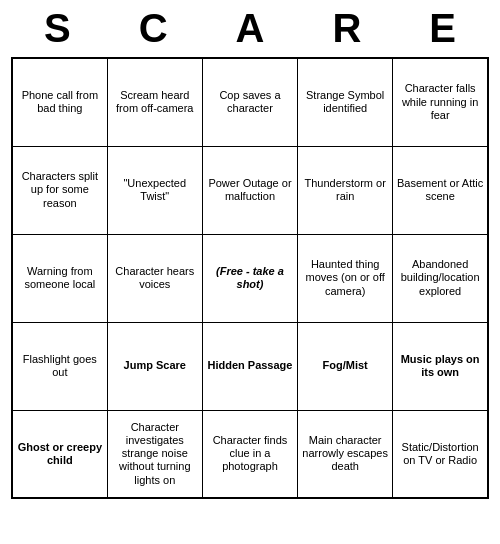 The image size is (500, 544). What do you see at coordinates (154, 190) in the screenshot?
I see `bingo-cell: "Unexpected Twist"` at bounding box center [154, 190].